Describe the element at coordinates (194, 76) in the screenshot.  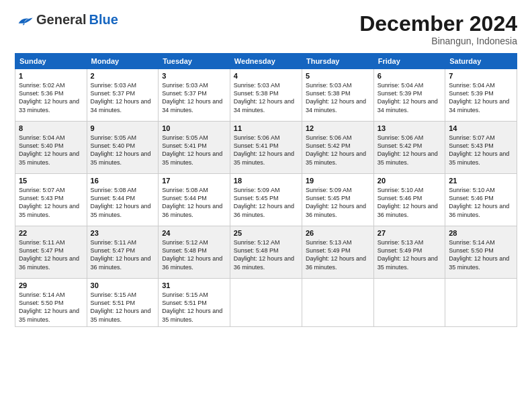
I see `day-number: 3` at that location.